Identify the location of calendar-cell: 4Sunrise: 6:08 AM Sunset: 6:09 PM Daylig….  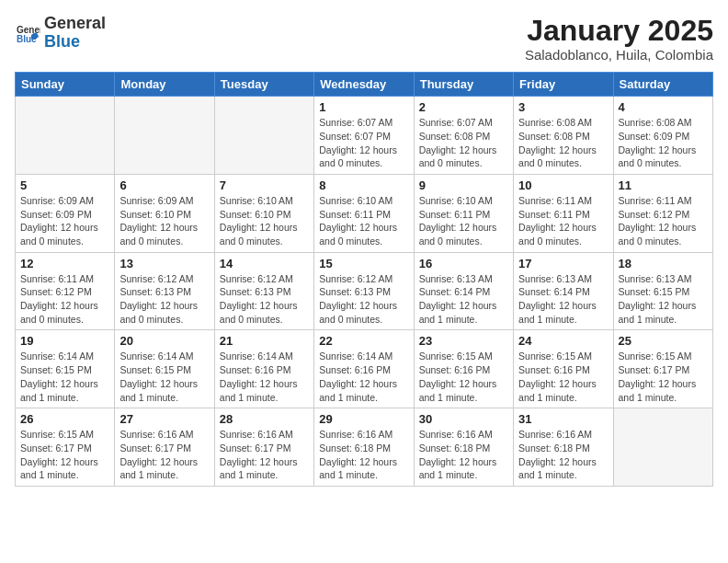
(663, 136).